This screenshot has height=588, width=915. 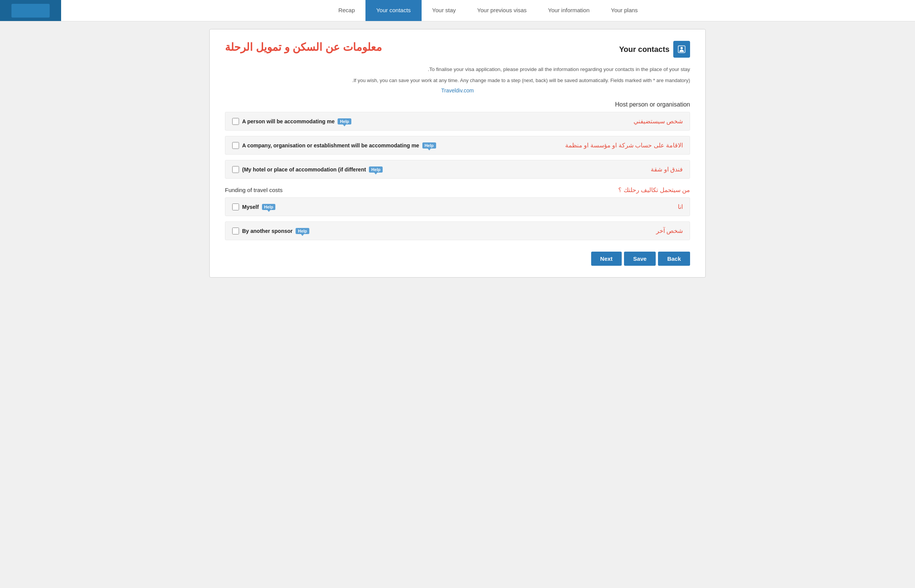 I want to click on funding-option-right-another-sponsor: شخص آخر, so click(x=669, y=231).